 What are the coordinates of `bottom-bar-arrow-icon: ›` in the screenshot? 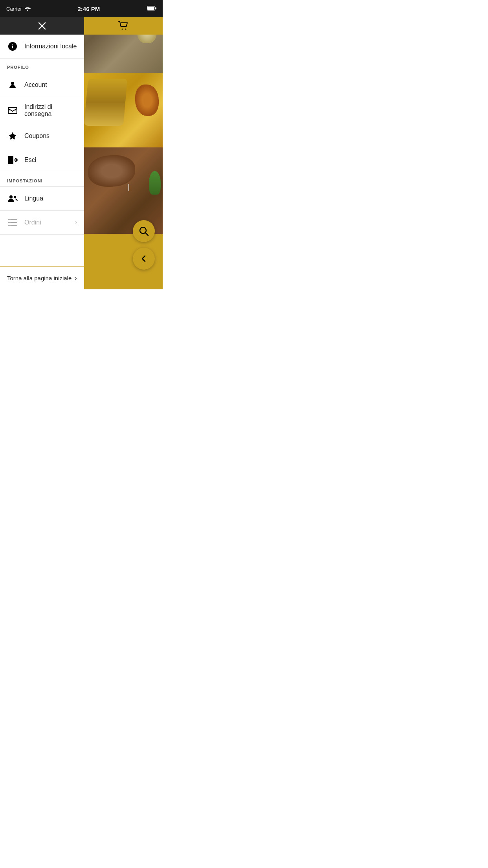 It's located at (75, 278).